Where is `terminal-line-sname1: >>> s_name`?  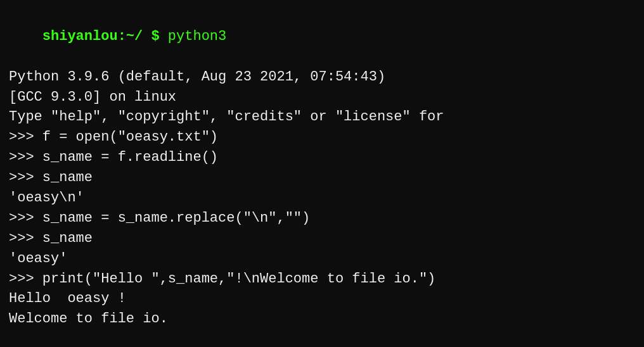 terminal-line-sname1: >>> s_name is located at coordinates (322, 178).